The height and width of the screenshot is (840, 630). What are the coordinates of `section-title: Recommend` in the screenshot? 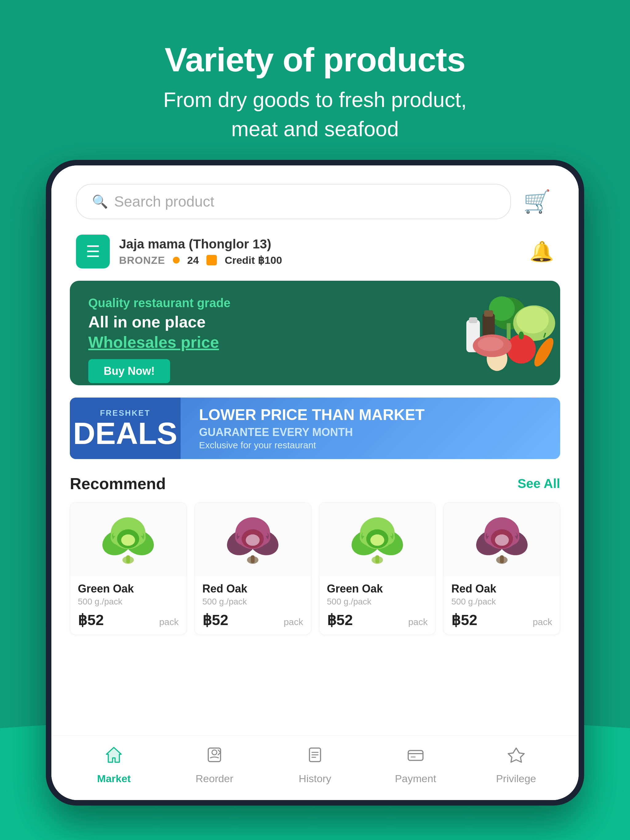 It's located at (118, 484).